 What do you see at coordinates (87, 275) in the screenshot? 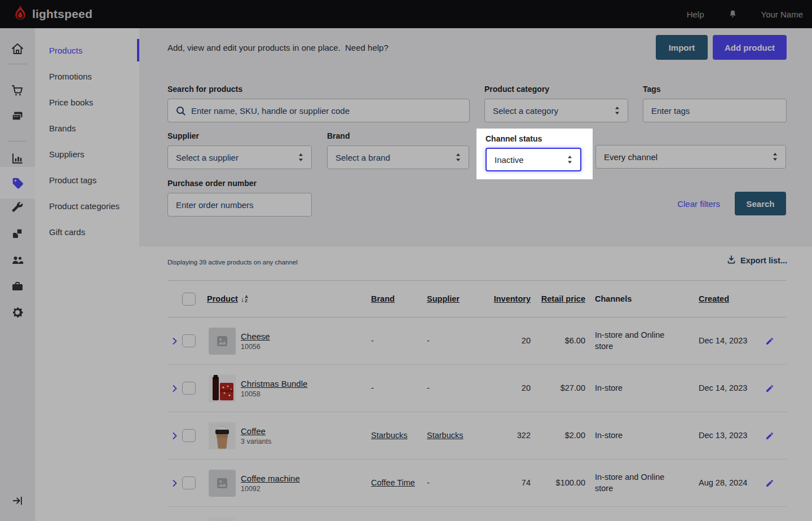
I see `products-sidebar: Products Promotions Price books Brands S…` at bounding box center [87, 275].